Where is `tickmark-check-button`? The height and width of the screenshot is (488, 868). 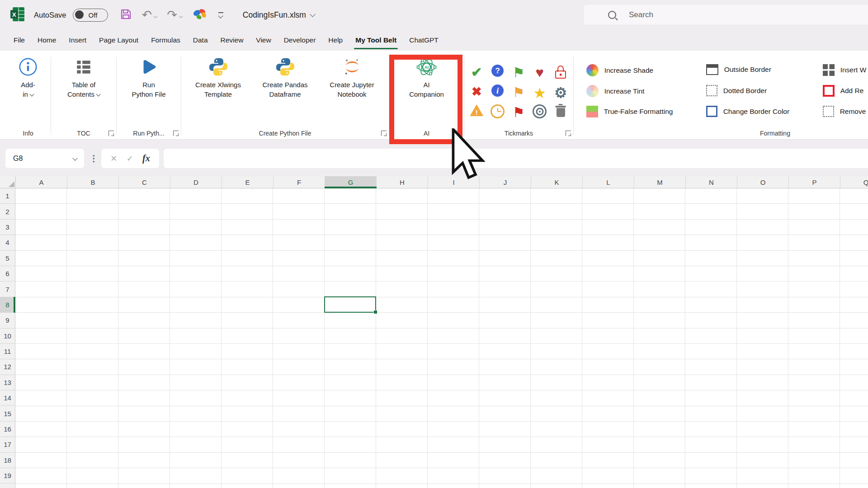 tickmark-check-button is located at coordinates (476, 72).